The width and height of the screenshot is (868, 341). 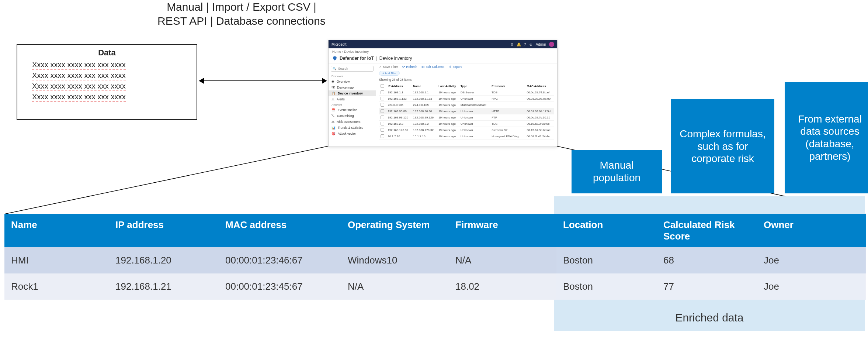 What do you see at coordinates (164, 286) in the screenshot?
I see `cell-ip: 192.168.1.21` at bounding box center [164, 286].